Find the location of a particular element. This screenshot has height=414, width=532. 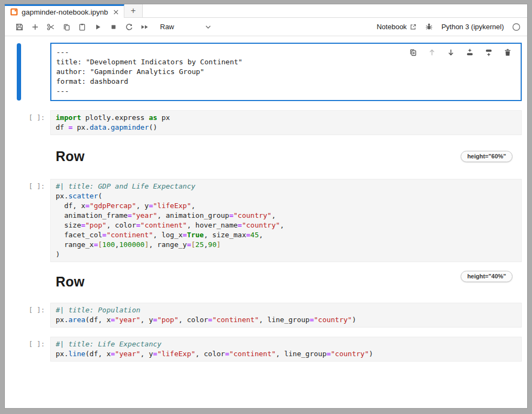

trash-icon is located at coordinates (508, 52).